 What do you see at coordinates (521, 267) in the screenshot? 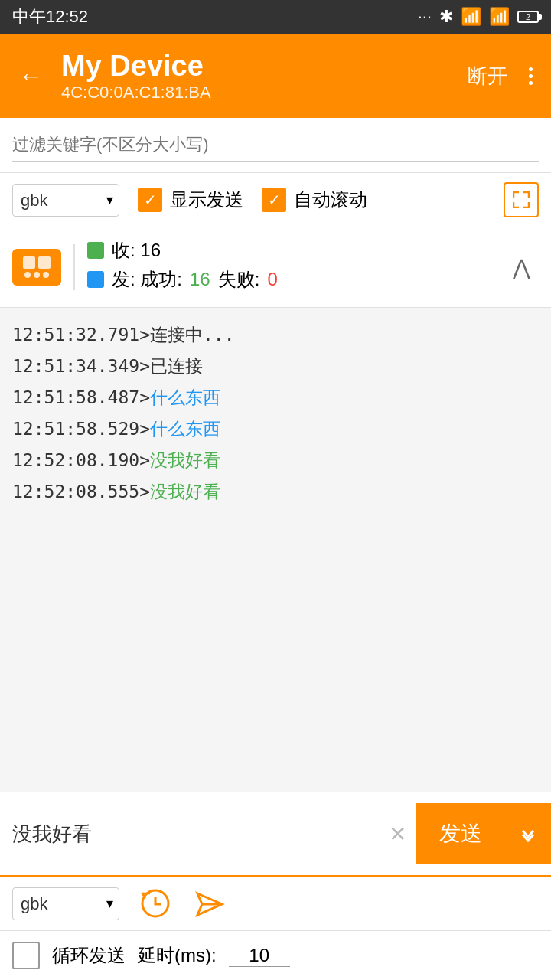
I see `collapse-button: ⋀` at bounding box center [521, 267].